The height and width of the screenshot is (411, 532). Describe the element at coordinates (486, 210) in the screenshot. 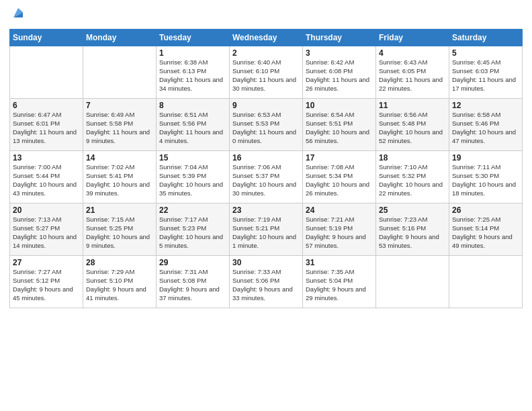

I see `day-number: 26` at that location.